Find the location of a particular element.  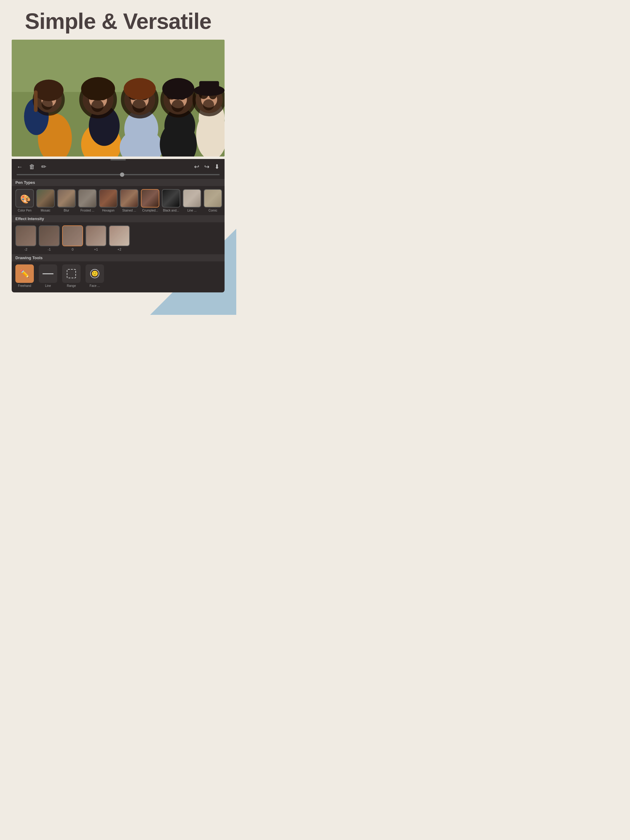

pen-thumb-crumpled is located at coordinates (150, 198).